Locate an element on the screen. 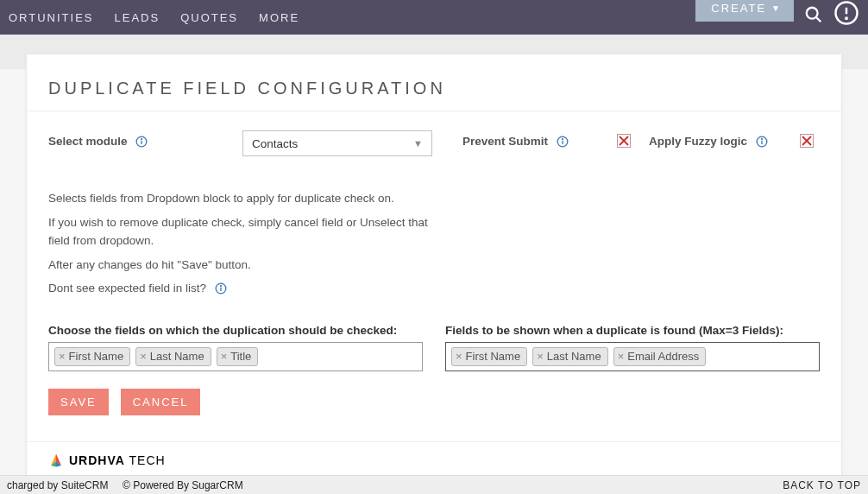 The height and width of the screenshot is (494, 868). help-line: After any changes do hit "Save" button. is located at coordinates (247, 265).